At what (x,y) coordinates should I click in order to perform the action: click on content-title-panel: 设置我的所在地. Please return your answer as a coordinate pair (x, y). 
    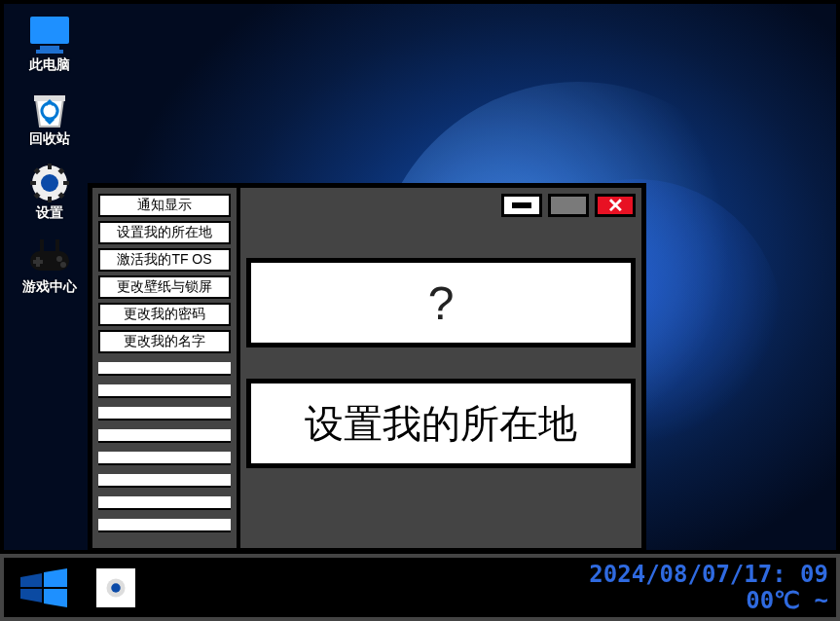
    Looking at the image, I should click on (441, 423).